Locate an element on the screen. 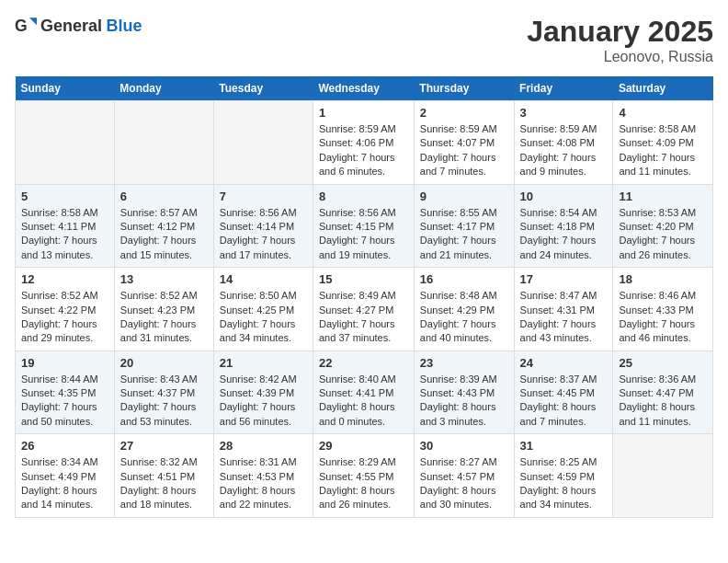 The width and height of the screenshot is (728, 563). date-cell-8: 8Sunrise: 8:56 AM Sunset: 4:15 PM Daylig… is located at coordinates (363, 226).